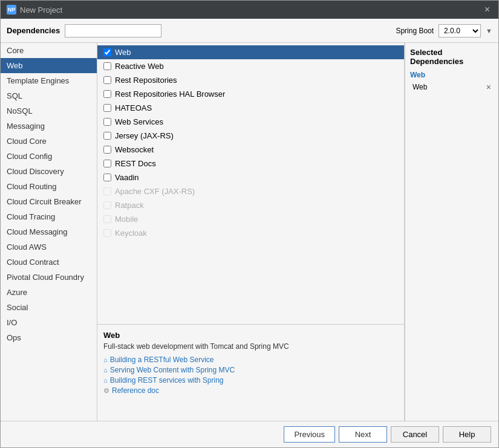 This screenshot has height=448, width=499. What do you see at coordinates (48, 51) in the screenshot?
I see `sidebar-item-core: Core` at bounding box center [48, 51].